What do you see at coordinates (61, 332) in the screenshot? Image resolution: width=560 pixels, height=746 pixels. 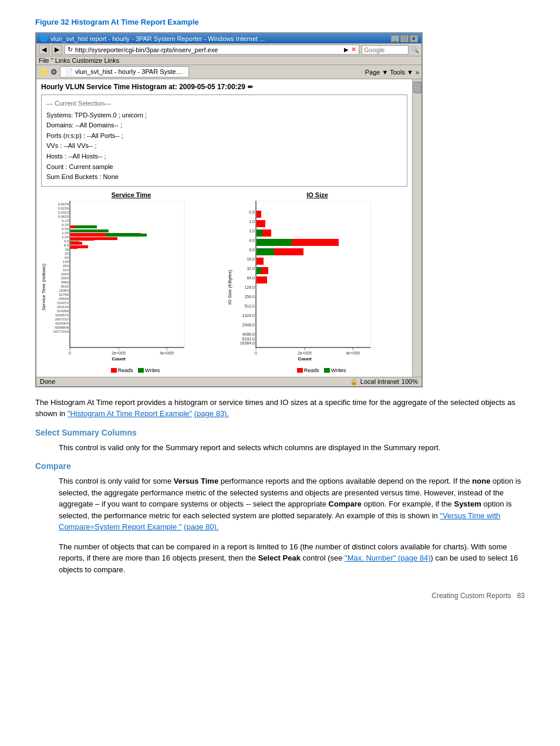 I see `svg-text: 16777216` at bounding box center [61, 332].